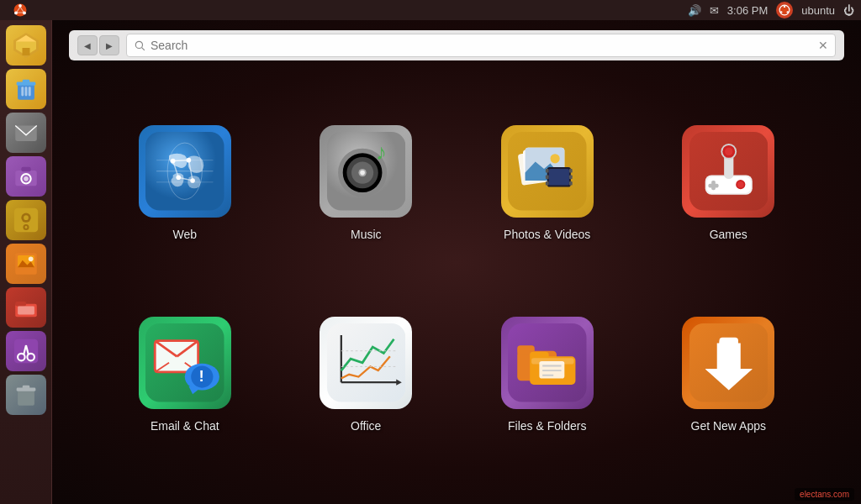 The height and width of the screenshot is (504, 861). Describe the element at coordinates (366, 375) in the screenshot. I see `app-item-office: Office` at that location.